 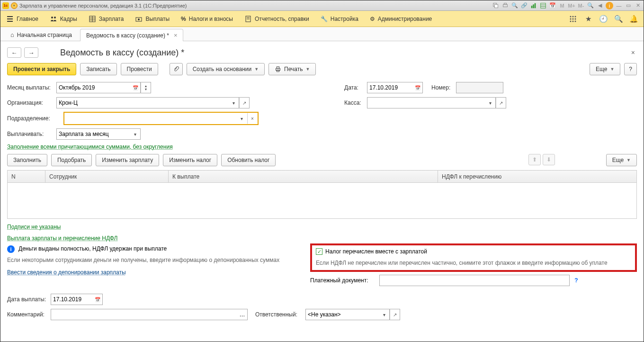 I want to click on comment-input, so click(x=144, y=315).